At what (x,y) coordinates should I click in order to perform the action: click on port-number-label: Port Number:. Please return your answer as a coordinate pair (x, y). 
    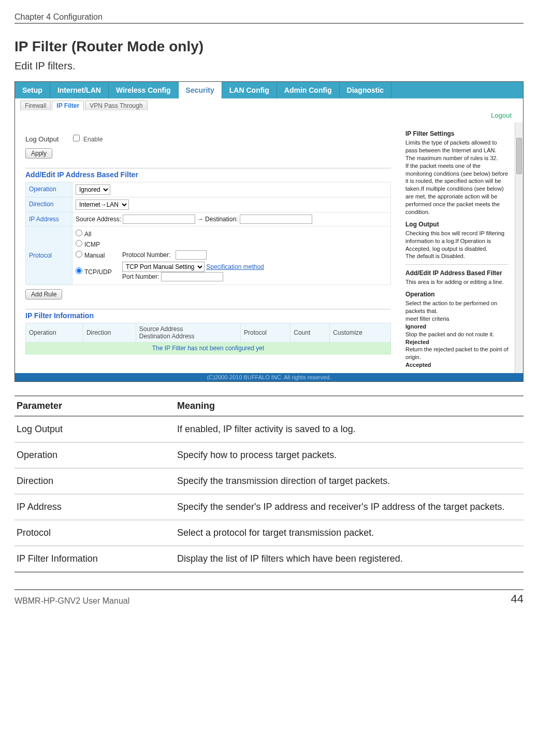
    Looking at the image, I should click on (141, 277).